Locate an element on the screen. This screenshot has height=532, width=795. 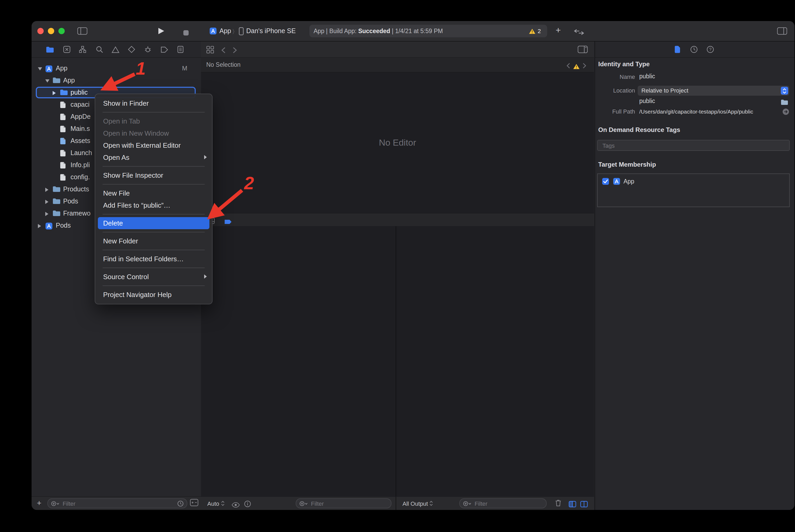
filter-icon is located at coordinates (55, 504).